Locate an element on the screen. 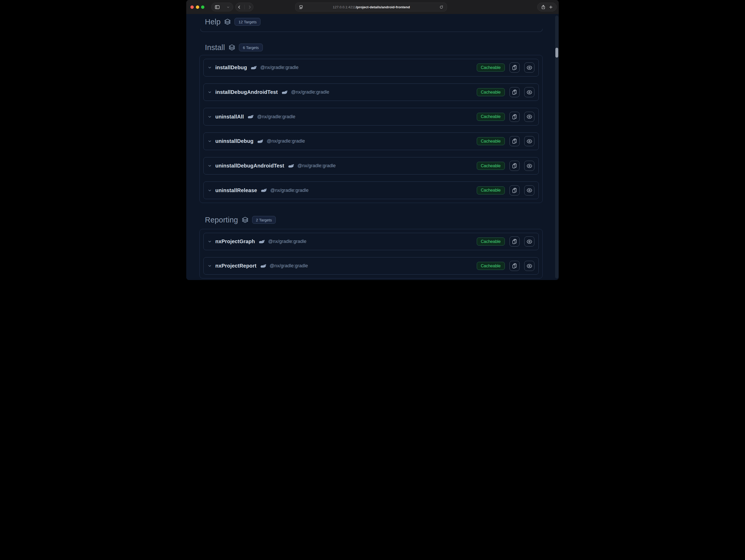 This screenshot has height=560, width=745. zoom-window-button is located at coordinates (203, 7).